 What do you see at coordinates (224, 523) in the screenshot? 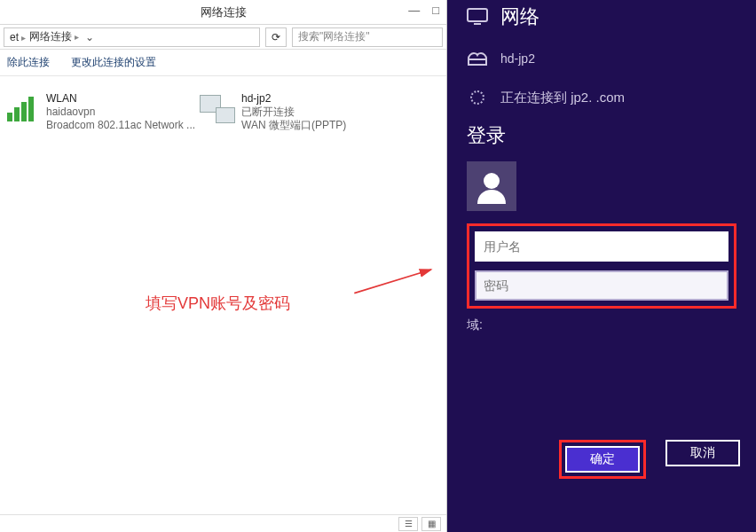
I see `status-bar: ☰ ▦` at bounding box center [224, 523].